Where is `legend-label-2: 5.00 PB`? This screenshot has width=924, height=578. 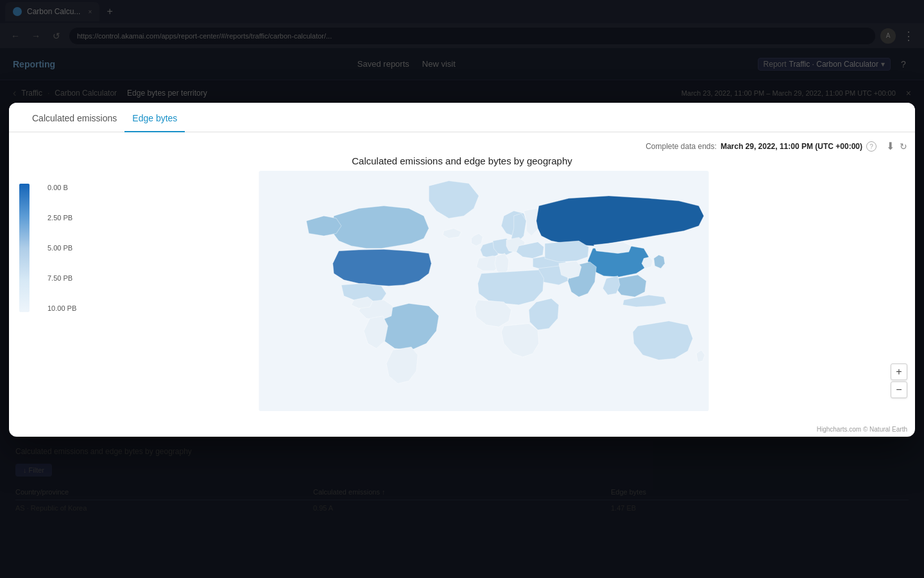
legend-label-2: 5.00 PB is located at coordinates (62, 248).